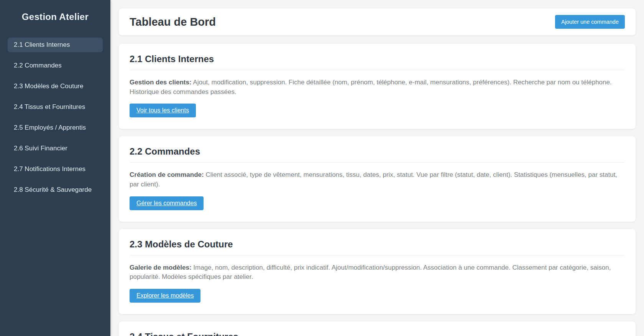  I want to click on sidebar-item-commandes: 2.2 Commandes, so click(55, 66).